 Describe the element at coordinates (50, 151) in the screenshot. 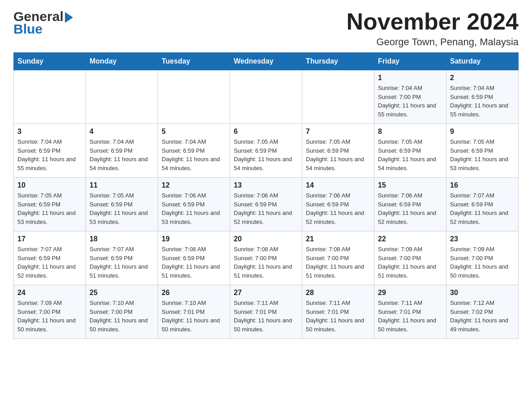

I see `calendar-cell: 3Sunrise: 7:04 AMSunset: 6:59 PMDaylight…` at that location.